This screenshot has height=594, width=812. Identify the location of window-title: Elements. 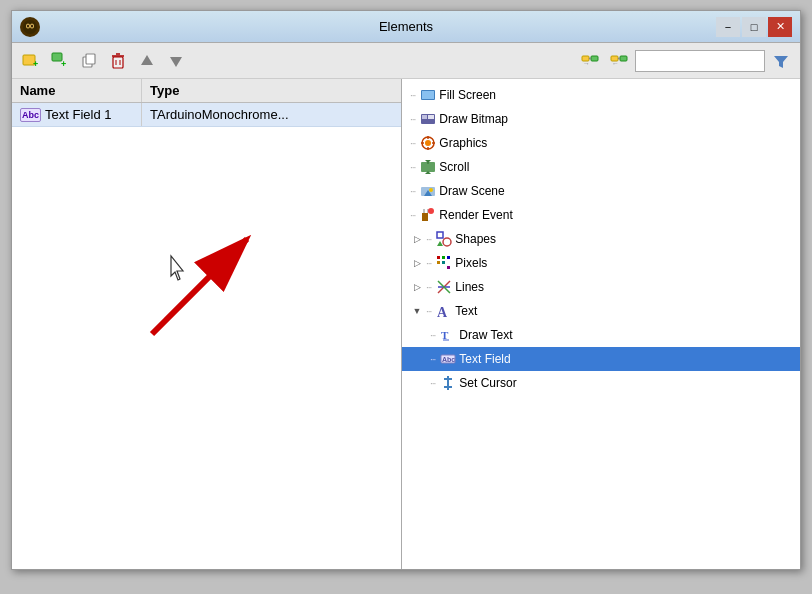
(406, 26).